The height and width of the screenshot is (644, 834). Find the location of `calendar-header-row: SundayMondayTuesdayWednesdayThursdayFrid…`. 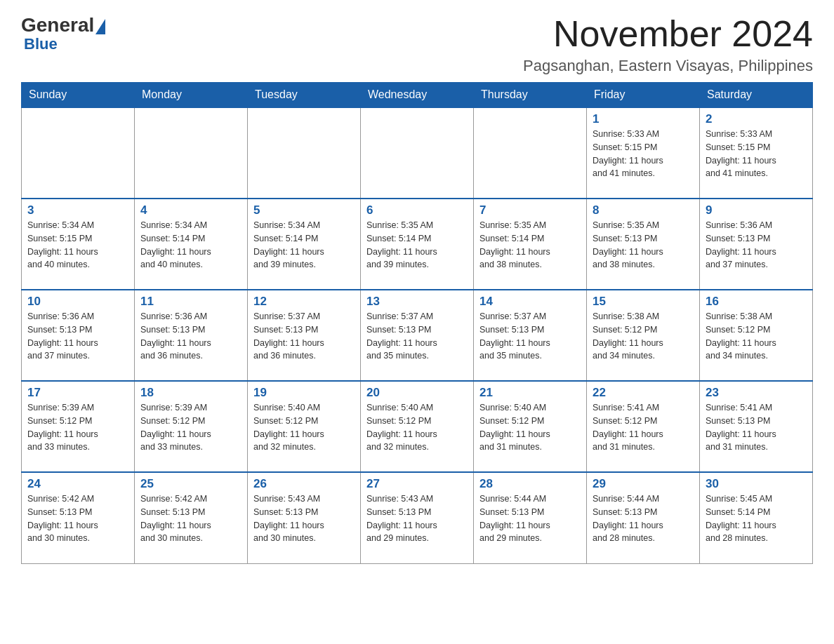

calendar-header-row: SundayMondayTuesdayWednesdayThursdayFrid… is located at coordinates (417, 95).